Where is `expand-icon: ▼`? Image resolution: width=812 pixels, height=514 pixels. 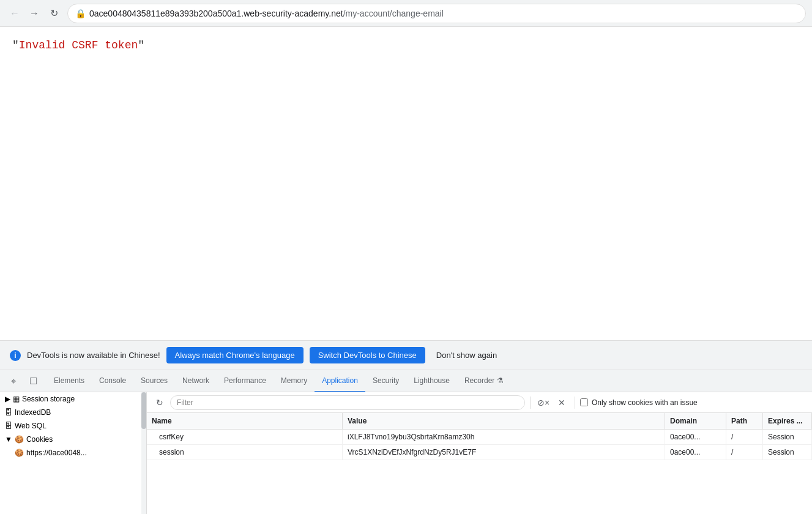 expand-icon: ▼ is located at coordinates (9, 439).